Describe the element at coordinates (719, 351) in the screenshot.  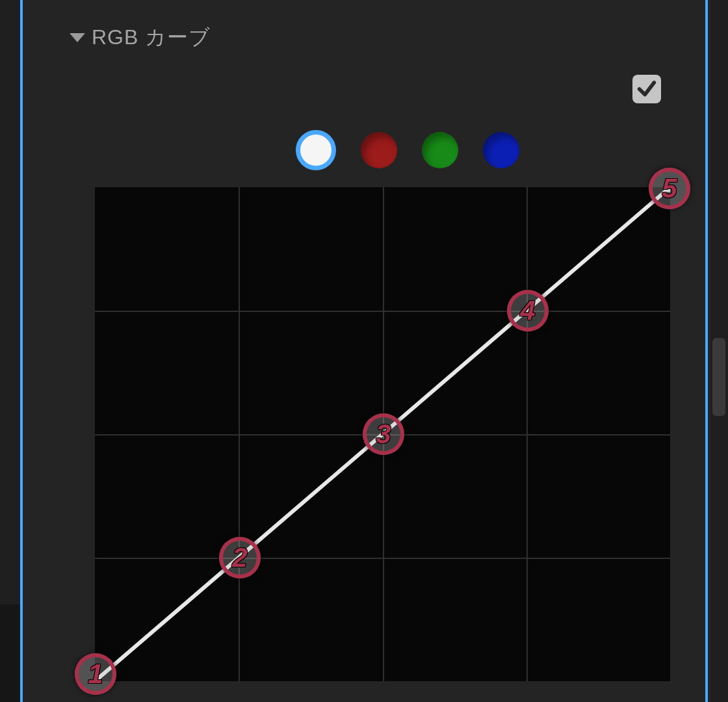
I see `scrollbar-track` at that location.